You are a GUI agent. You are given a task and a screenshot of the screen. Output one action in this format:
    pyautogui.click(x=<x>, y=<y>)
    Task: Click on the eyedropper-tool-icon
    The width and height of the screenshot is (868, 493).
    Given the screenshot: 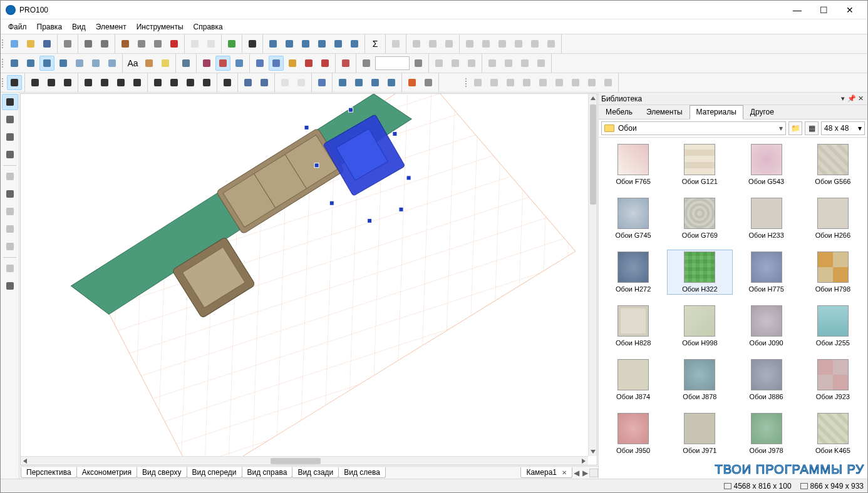 What is the action you would take?
    pyautogui.click(x=10, y=155)
    